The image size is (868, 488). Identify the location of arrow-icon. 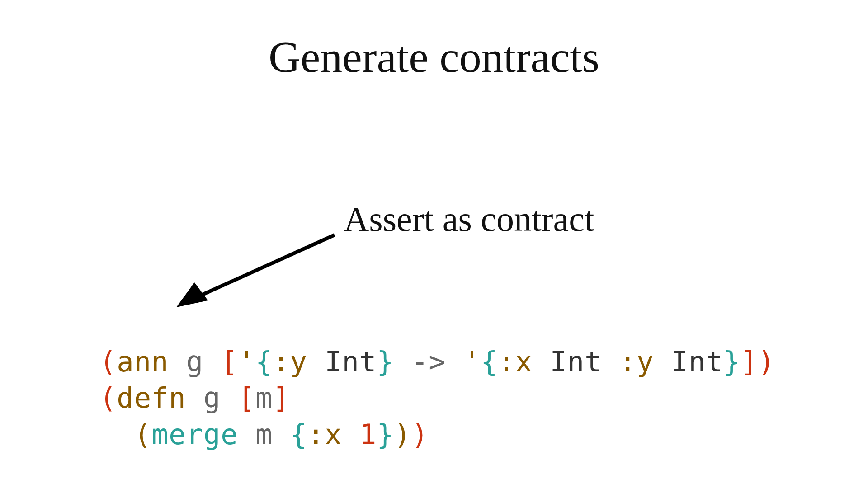
(258, 271).